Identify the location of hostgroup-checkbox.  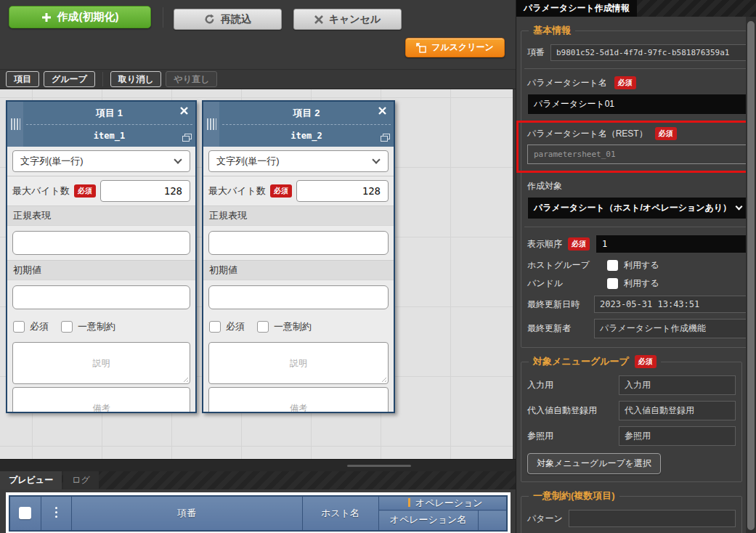
(613, 266).